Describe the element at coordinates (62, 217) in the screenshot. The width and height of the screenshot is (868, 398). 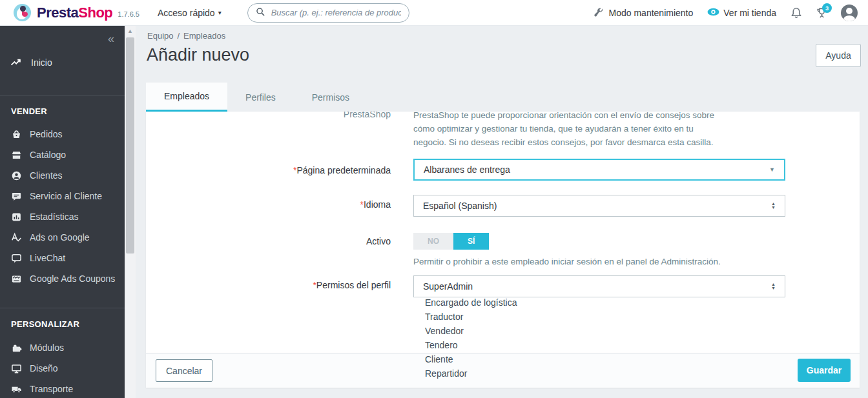
I see `sidebar-item-estadisticas: Estadísticas` at that location.